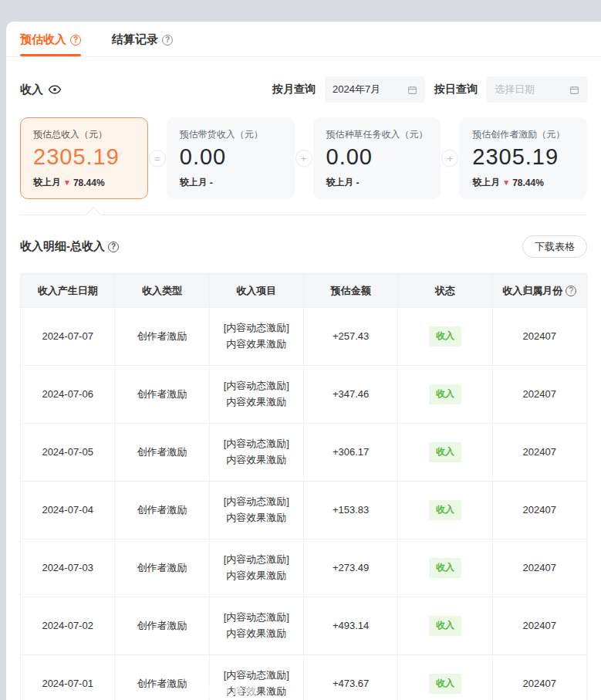  I want to click on cell-income-date: 2024-07-04, so click(68, 511).